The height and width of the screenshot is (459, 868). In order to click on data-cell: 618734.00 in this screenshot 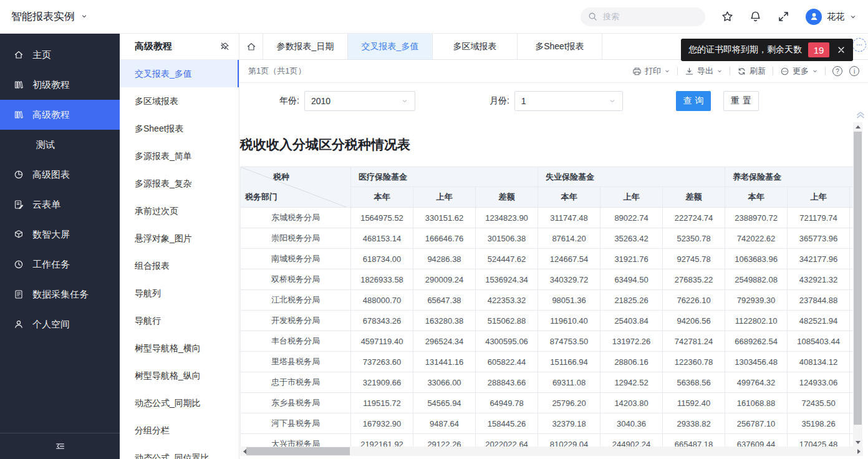, I will do `click(382, 259)`.